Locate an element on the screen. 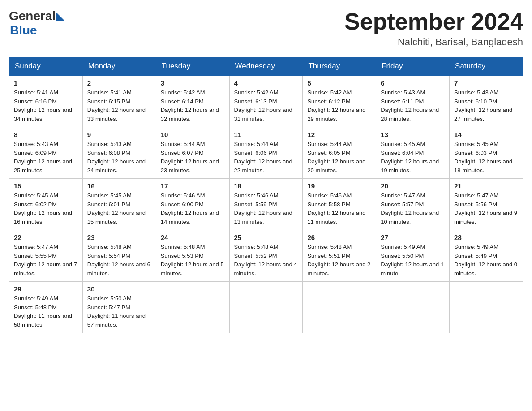 Image resolution: width=532 pixels, height=411 pixels. calendar-cell: 4 Sunrise: 5:42 AMSunset: 6:13 PMDayligh… is located at coordinates (266, 101).